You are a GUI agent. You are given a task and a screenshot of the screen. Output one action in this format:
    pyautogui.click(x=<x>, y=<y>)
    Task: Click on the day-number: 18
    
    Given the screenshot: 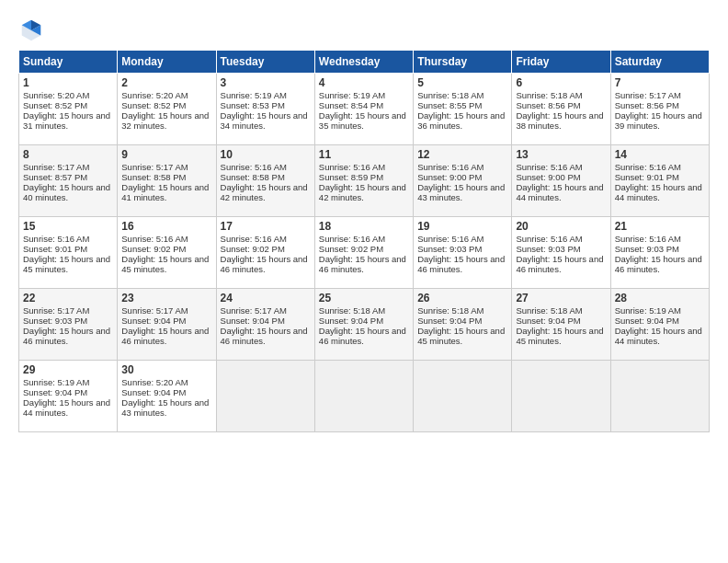 What is the action you would take?
    pyautogui.click(x=364, y=226)
    